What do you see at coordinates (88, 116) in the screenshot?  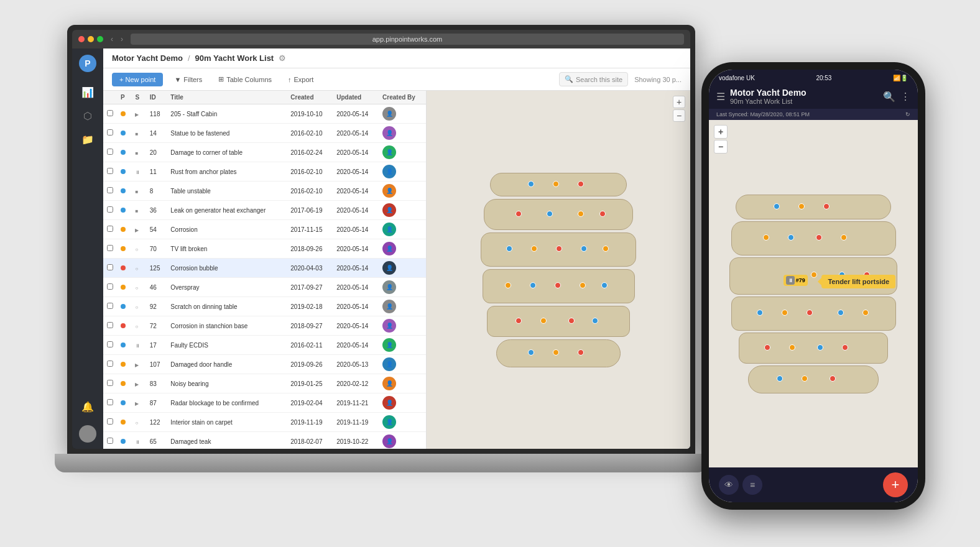 I see `sidebar-icon-layers: ⬡` at bounding box center [88, 116].